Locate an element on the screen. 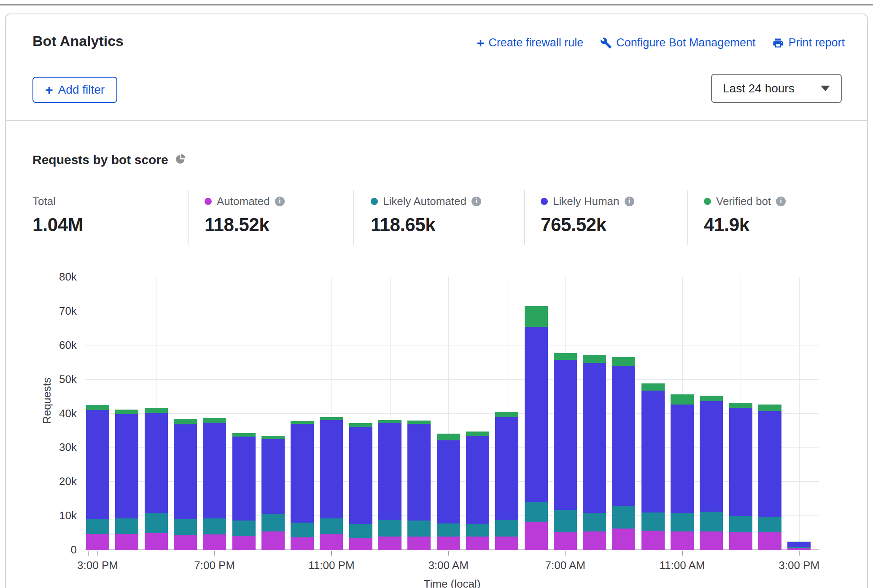 This screenshot has width=873, height=588. add-filter-button: + Add filter is located at coordinates (75, 90).